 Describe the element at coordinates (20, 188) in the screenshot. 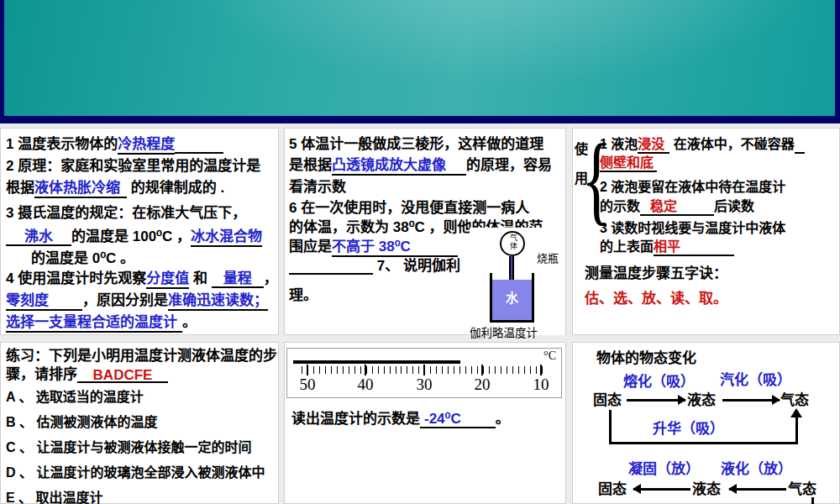

I see `static-text: 根据` at that location.